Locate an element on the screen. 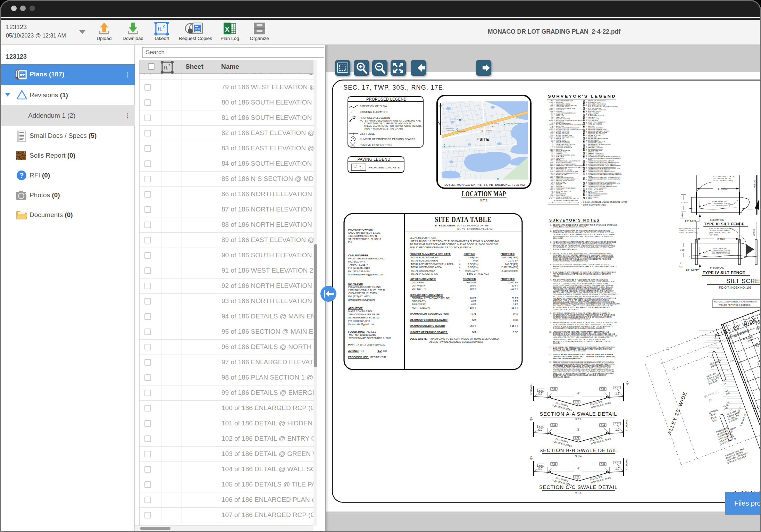  svg-text: ALLEY 20' WIDE is located at coordinates (677, 413).